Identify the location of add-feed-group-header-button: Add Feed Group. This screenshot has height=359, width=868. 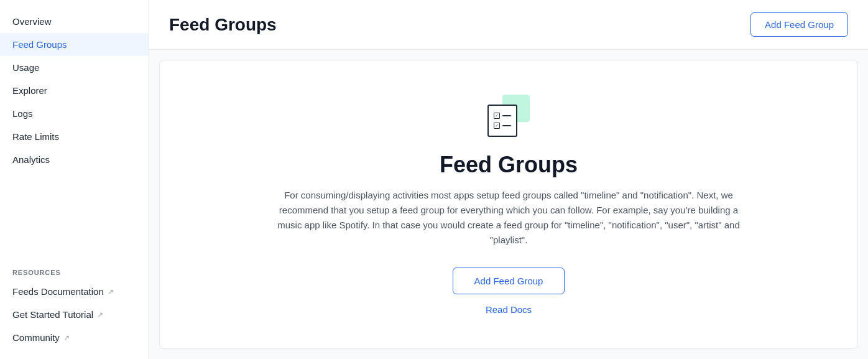
(800, 25).